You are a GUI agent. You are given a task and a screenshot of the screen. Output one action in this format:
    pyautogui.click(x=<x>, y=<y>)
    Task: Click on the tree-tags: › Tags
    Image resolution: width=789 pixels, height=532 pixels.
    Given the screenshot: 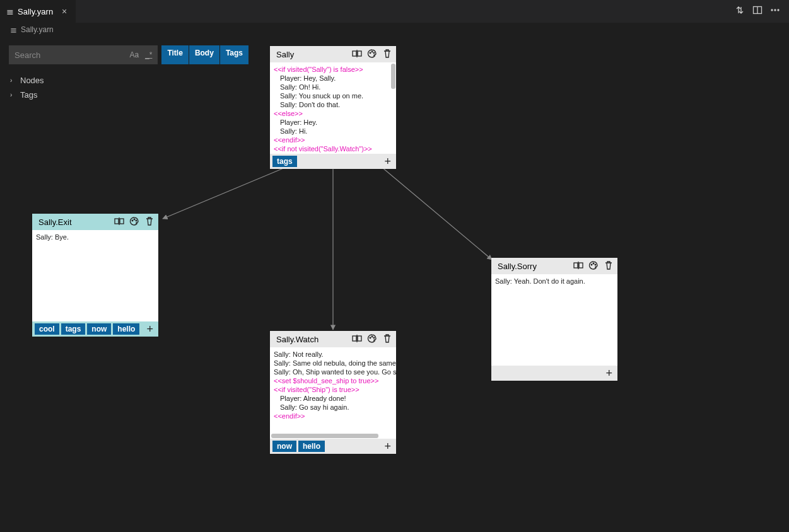 What is the action you would take?
    pyautogui.click(x=129, y=95)
    